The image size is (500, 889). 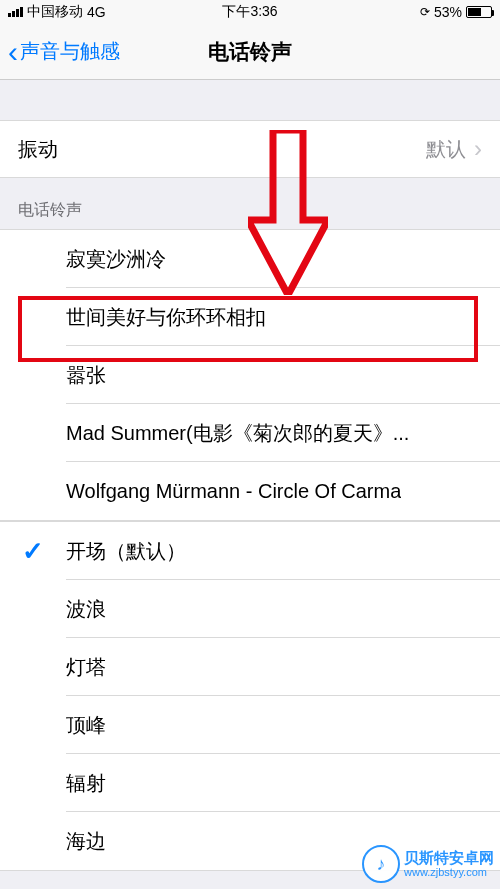 I want to click on ringtone-row: 寂寞沙洲冷, so click(x=250, y=259).